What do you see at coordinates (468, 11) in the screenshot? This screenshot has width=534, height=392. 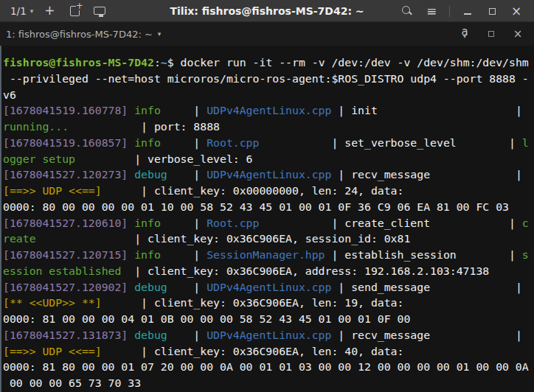 I see `minimize-button` at bounding box center [468, 11].